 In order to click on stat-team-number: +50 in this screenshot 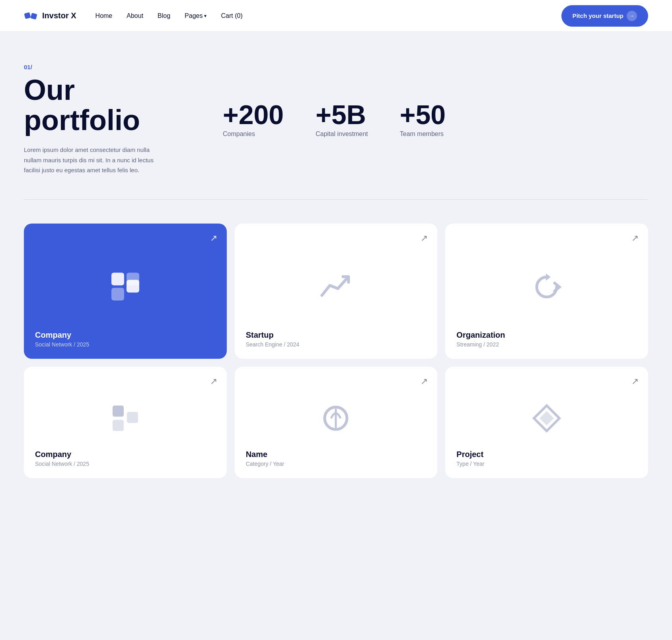, I will do `click(423, 115)`.